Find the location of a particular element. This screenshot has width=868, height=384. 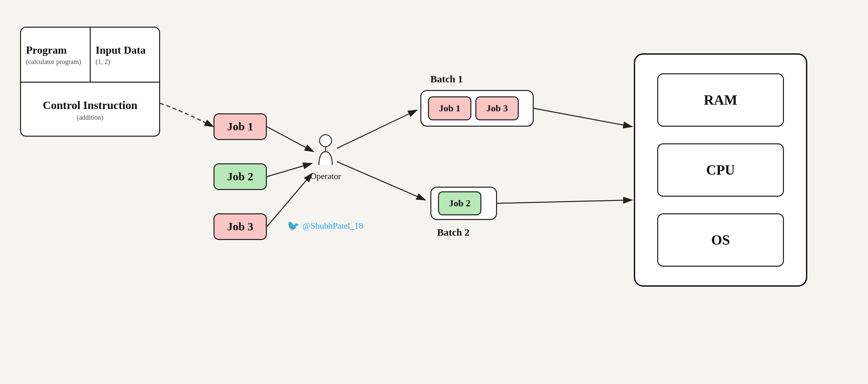

job3-main: Job 3 is located at coordinates (240, 226).